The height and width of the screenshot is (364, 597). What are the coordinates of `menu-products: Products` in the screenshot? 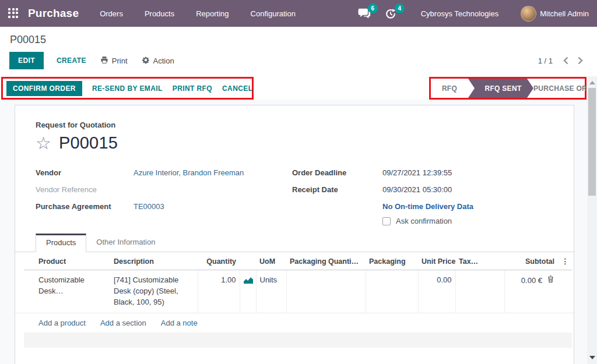 It's located at (160, 14).